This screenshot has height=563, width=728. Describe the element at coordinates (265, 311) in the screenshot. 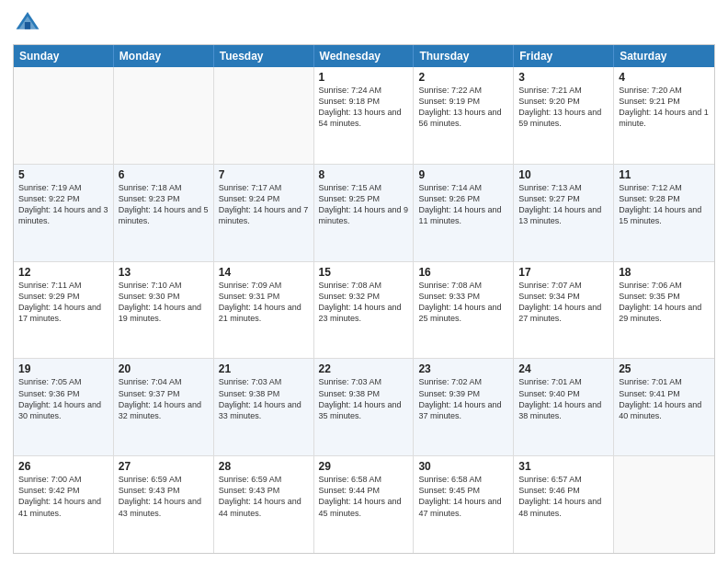

I see `day-cell-14: 14Sunrise: 7:09 AM Sunset: 9:31 PM Dayli…` at that location.